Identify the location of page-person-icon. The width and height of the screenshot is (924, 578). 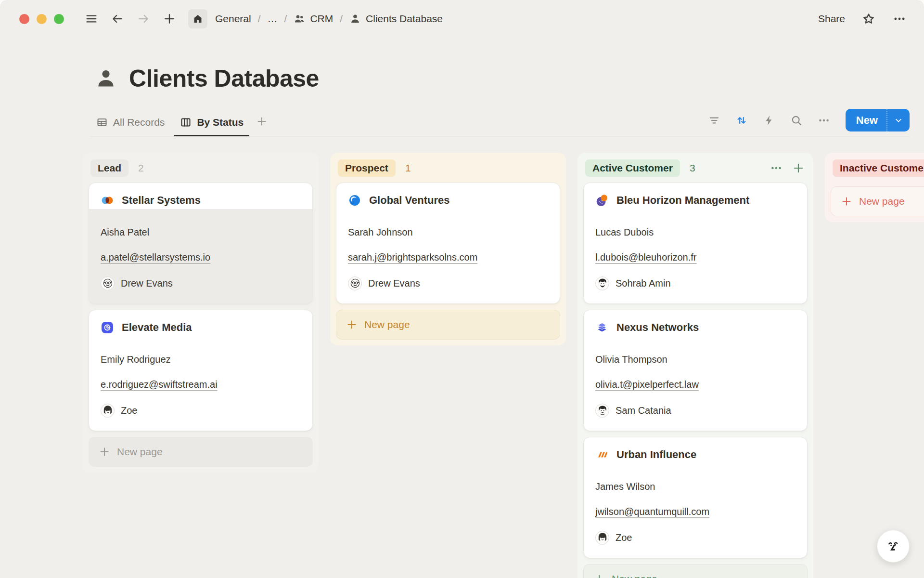
(106, 79).